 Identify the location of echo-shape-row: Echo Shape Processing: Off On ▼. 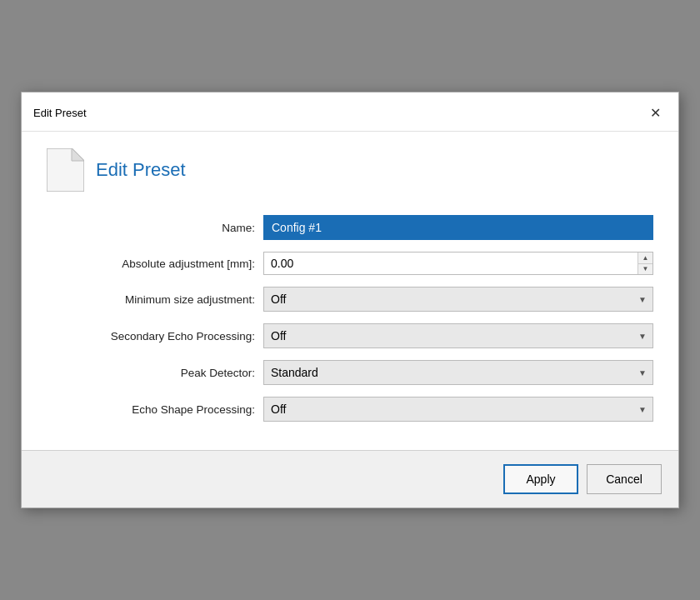
(350, 409).